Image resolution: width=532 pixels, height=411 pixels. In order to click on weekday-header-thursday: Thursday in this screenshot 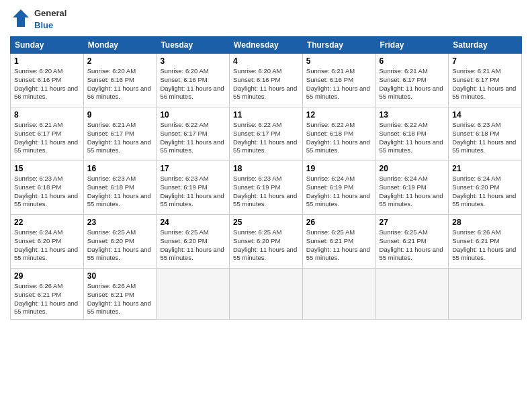, I will do `click(339, 46)`.